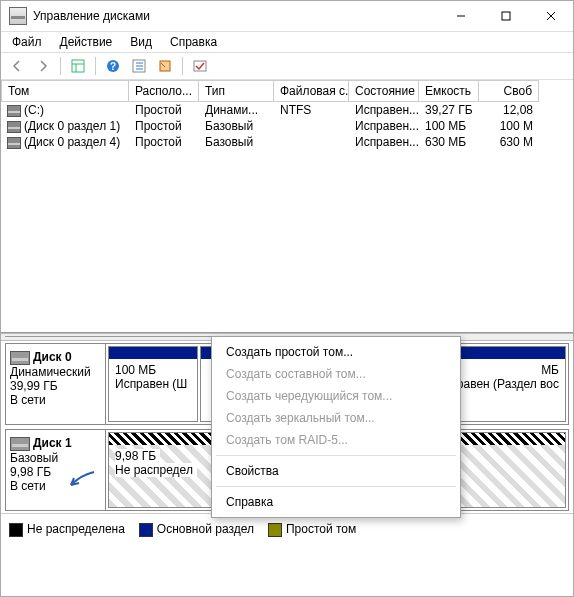 This screenshot has height=597, width=574. I want to click on part-size: 9,98 ГБ, so click(138, 456).